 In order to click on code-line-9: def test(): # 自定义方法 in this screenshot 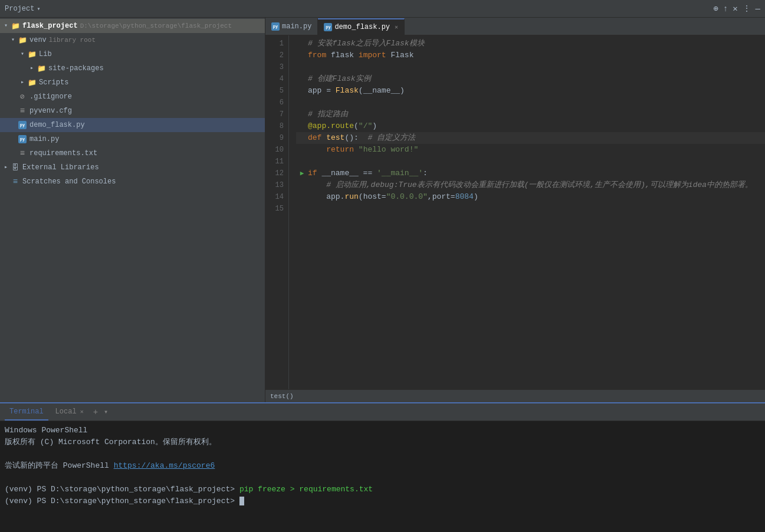, I will do `click(531, 138)`.